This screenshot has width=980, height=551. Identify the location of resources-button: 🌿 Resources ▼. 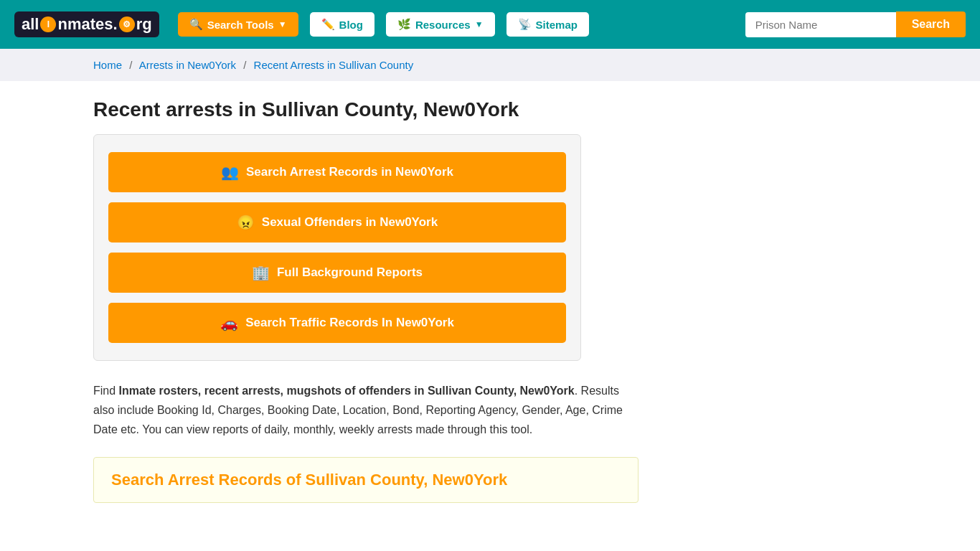
(440, 24).